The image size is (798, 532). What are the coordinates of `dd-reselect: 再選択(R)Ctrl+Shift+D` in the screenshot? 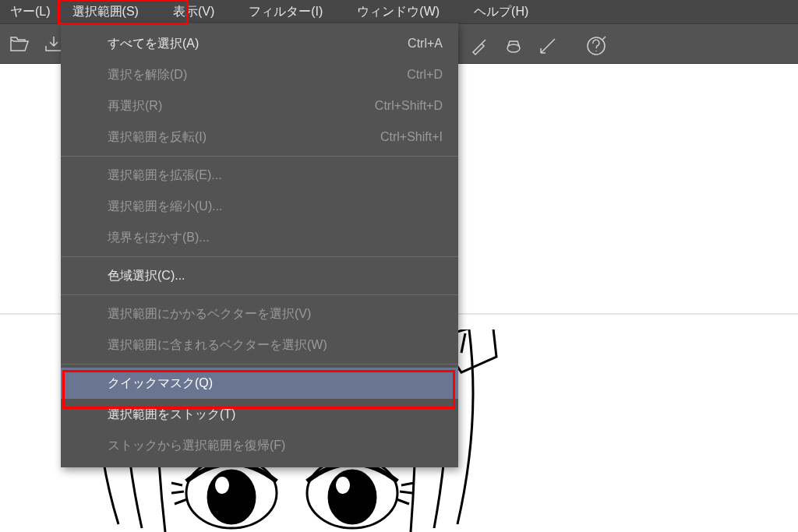 It's located at (260, 106).